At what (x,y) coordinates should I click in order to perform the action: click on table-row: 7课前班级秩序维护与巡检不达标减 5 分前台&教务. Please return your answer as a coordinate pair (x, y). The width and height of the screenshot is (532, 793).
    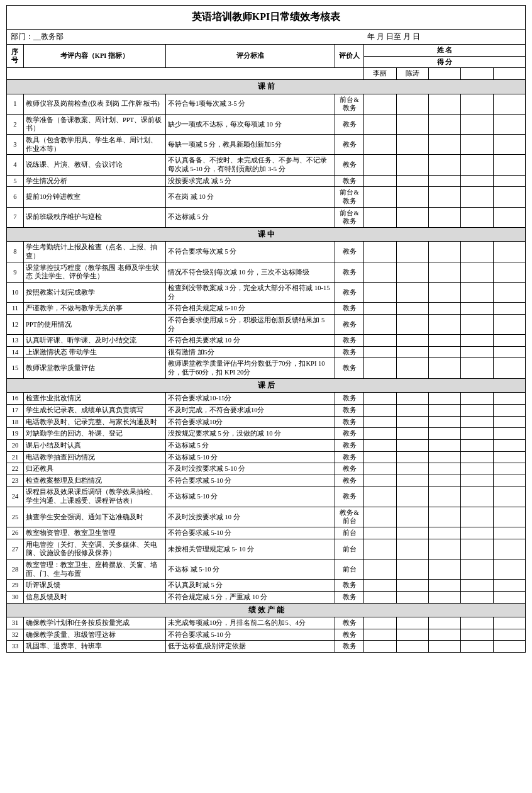
    Looking at the image, I should click on (267, 217).